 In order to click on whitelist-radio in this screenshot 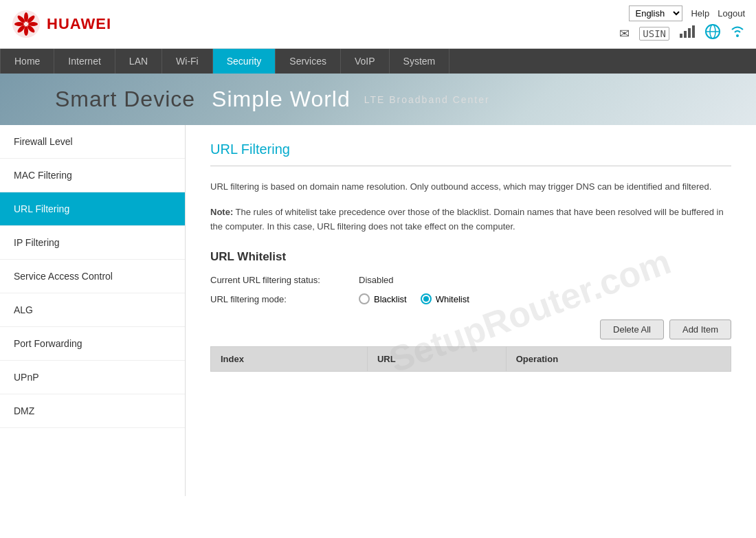, I will do `click(426, 299)`.